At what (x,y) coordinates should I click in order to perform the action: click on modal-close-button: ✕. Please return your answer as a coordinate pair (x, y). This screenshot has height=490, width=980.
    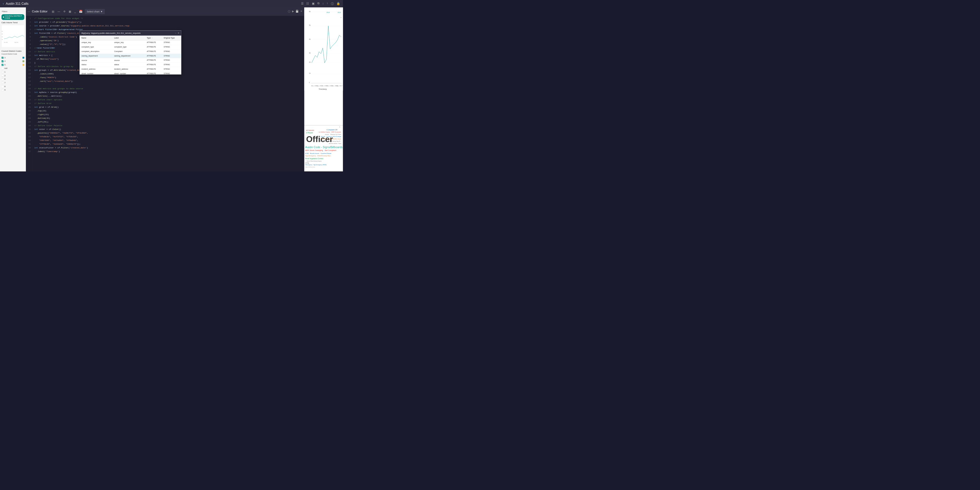
    Looking at the image, I should click on (178, 33).